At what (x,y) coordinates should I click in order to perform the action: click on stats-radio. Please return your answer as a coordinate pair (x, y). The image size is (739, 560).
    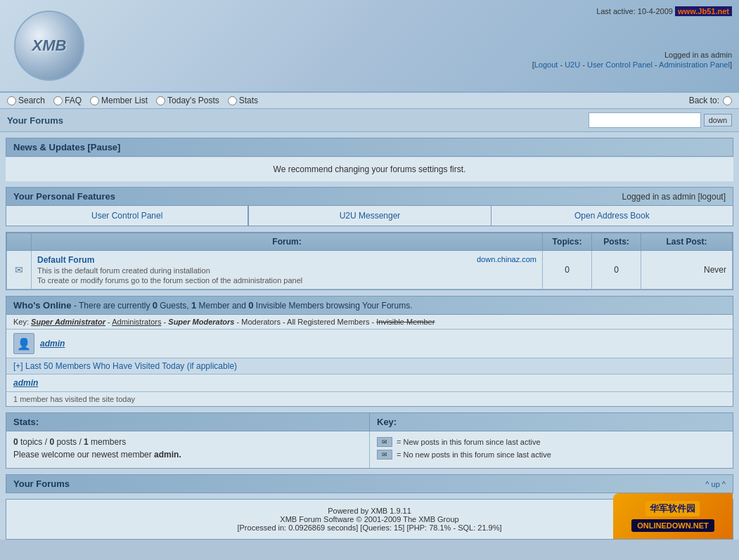
    Looking at the image, I should click on (232, 101).